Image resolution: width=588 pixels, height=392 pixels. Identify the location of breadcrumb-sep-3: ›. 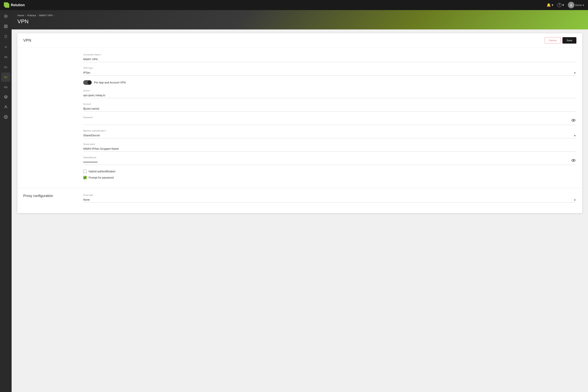
(54, 16).